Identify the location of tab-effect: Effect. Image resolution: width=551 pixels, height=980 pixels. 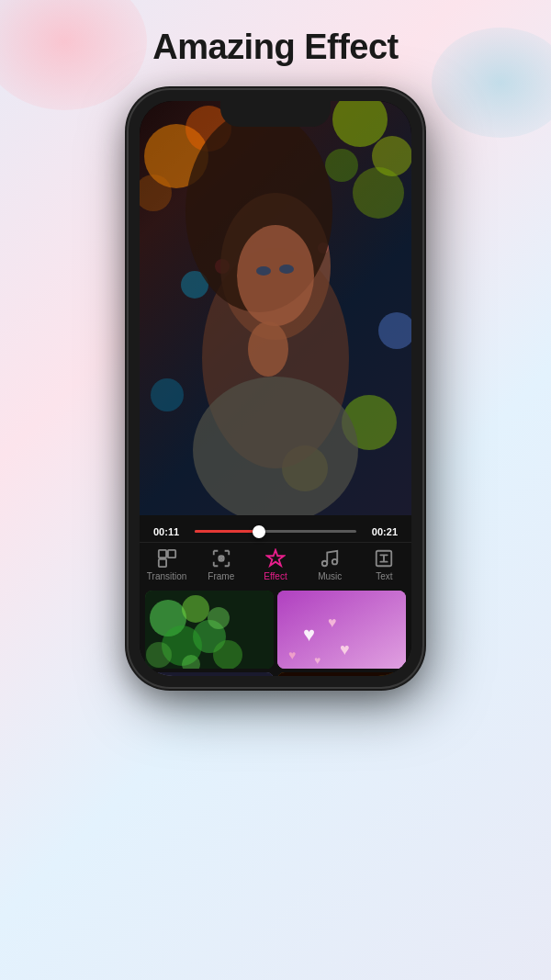
(276, 565).